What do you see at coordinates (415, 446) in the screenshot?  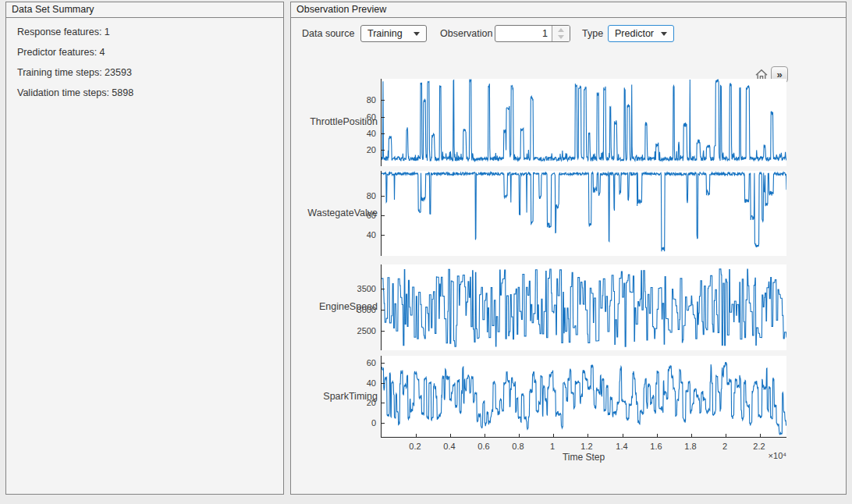 I see `x-tick-label: 0.2` at bounding box center [415, 446].